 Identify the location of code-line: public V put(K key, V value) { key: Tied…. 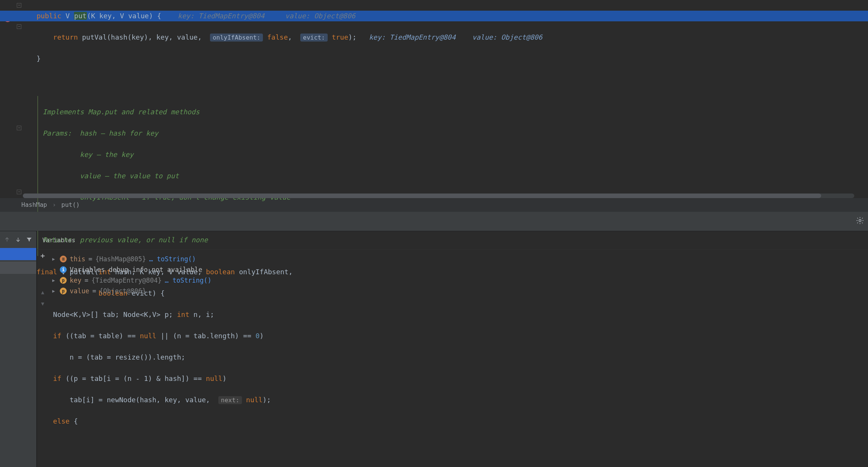
(452, 16).